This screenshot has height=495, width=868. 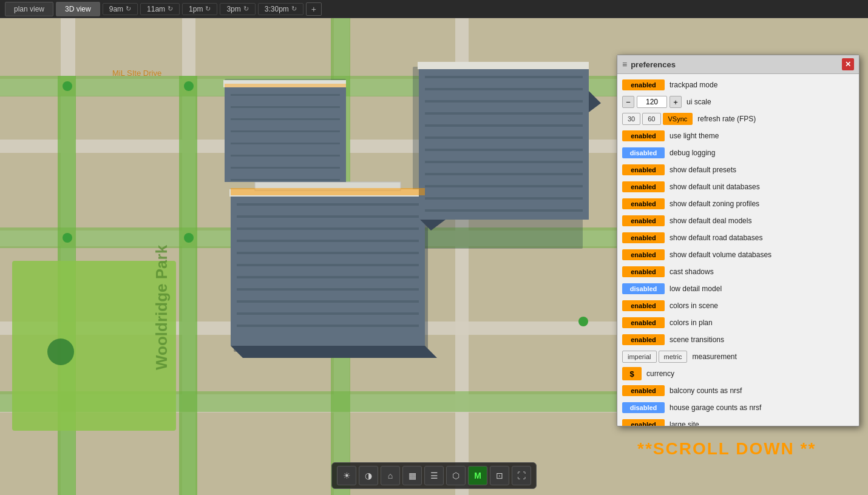 What do you see at coordinates (434, 476) in the screenshot?
I see `bottom-toolbar: ☀ ◑ ⌂ ▦ ☰ ⬡ M ⊡ ⛶` at bounding box center [434, 476].